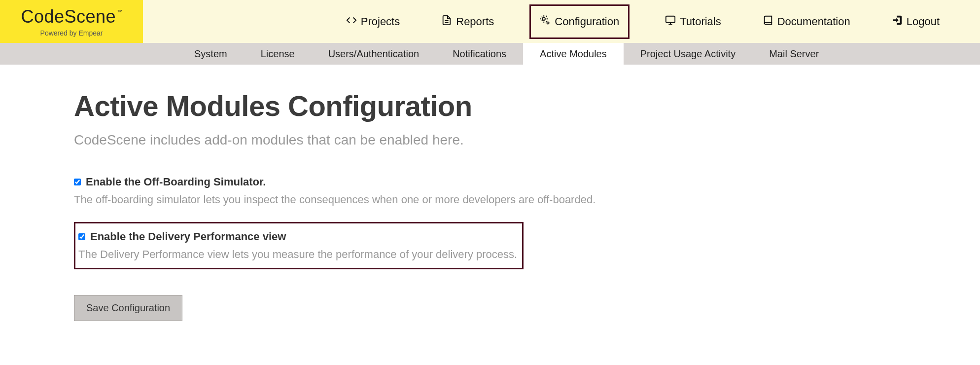  Describe the element at coordinates (211, 54) in the screenshot. I see `subnav-system: System` at that location.